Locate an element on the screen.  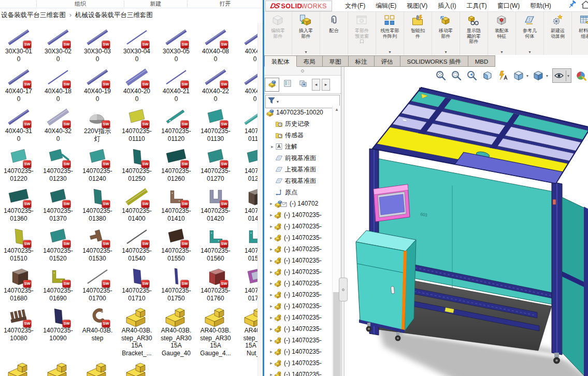
file-item: SW14070235-01120 is located at coordinates (176, 122).